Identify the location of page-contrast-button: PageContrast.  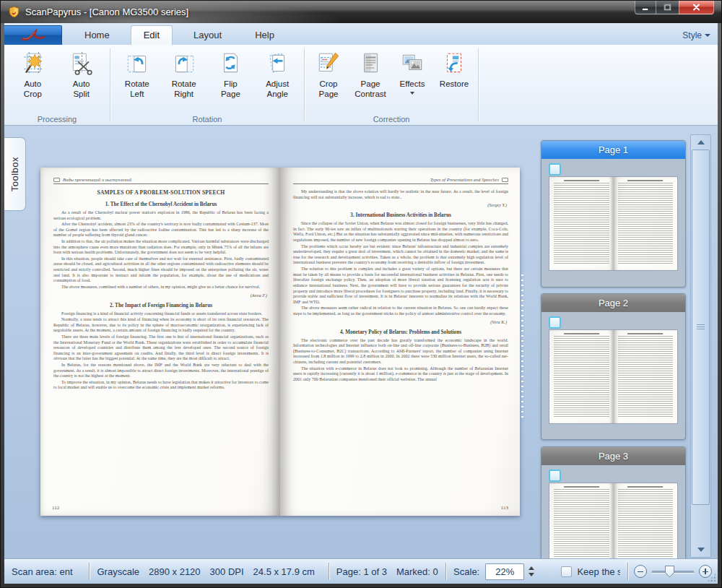
(370, 74).